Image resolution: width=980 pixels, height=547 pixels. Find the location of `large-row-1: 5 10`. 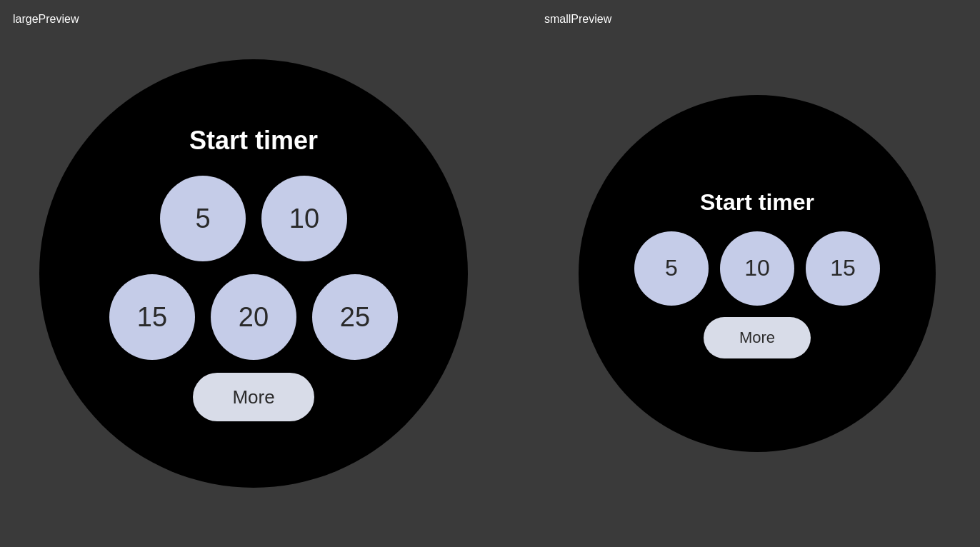

large-row-1: 5 10 is located at coordinates (254, 219).